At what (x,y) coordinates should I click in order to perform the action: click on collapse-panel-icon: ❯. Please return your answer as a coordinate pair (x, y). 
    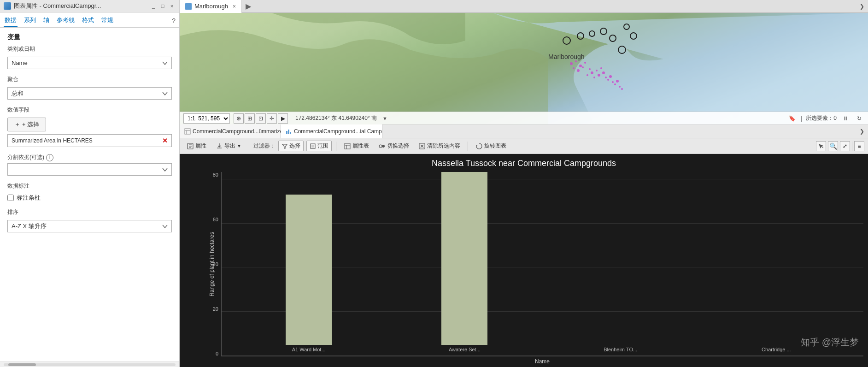
    Looking at the image, I should click on (862, 6).